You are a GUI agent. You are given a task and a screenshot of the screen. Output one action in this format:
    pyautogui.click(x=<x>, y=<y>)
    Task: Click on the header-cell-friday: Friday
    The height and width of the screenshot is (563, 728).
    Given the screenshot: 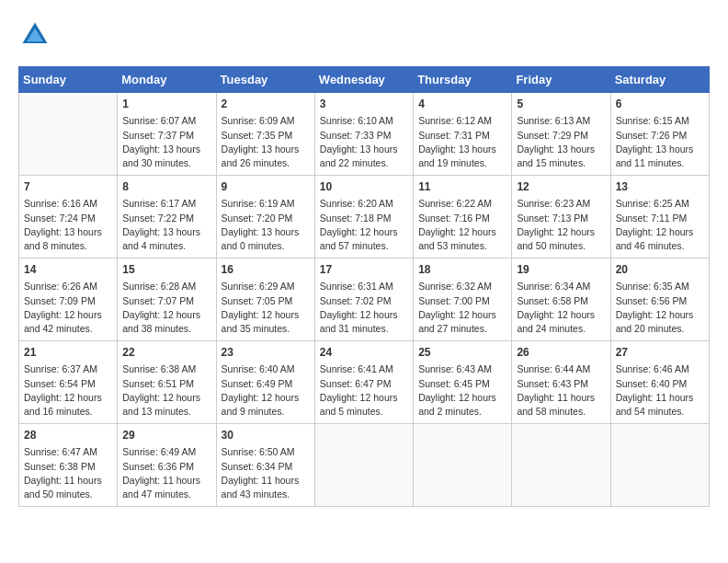 What is the action you would take?
    pyautogui.click(x=561, y=80)
    